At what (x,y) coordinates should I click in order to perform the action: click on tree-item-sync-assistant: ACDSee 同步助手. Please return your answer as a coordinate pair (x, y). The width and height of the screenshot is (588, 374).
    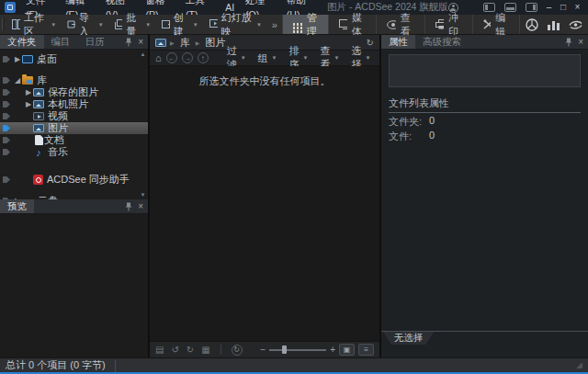
    Looking at the image, I should click on (74, 180).